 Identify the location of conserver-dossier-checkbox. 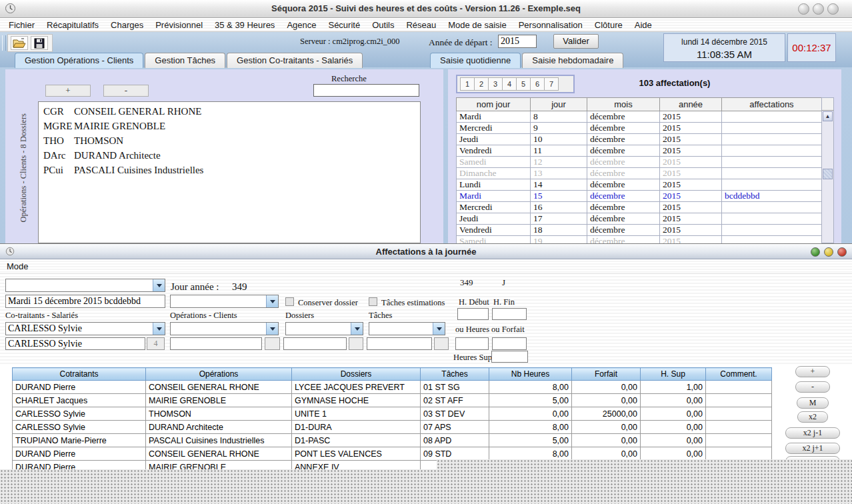
(289, 301).